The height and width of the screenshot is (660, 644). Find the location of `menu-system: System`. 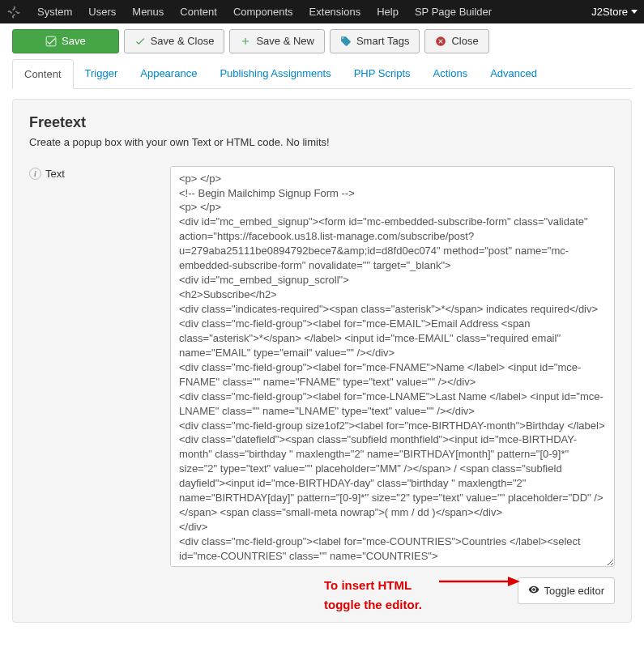

menu-system: System is located at coordinates (55, 11).